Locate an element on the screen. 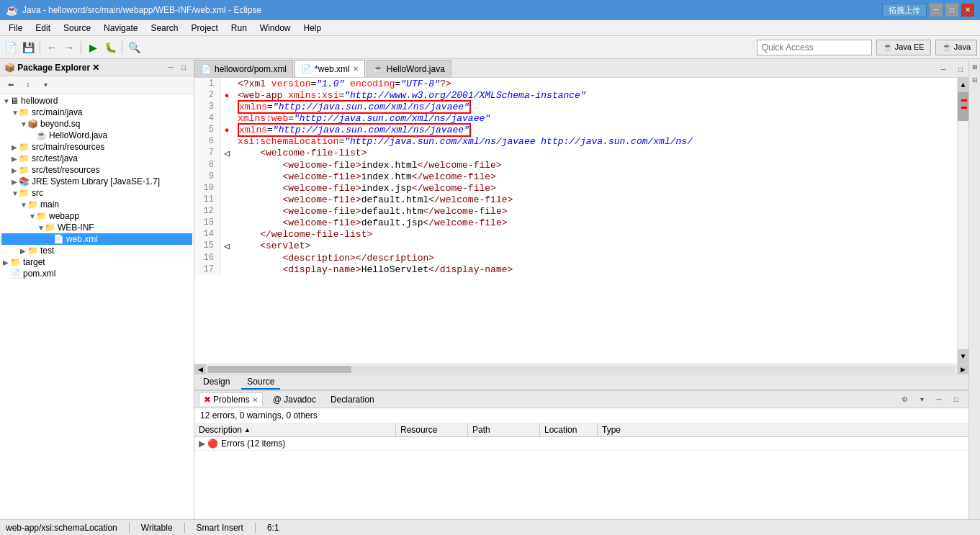 The height and width of the screenshot is (535, 980). pe-collapse-button: ⬅ is located at coordinates (11, 85).